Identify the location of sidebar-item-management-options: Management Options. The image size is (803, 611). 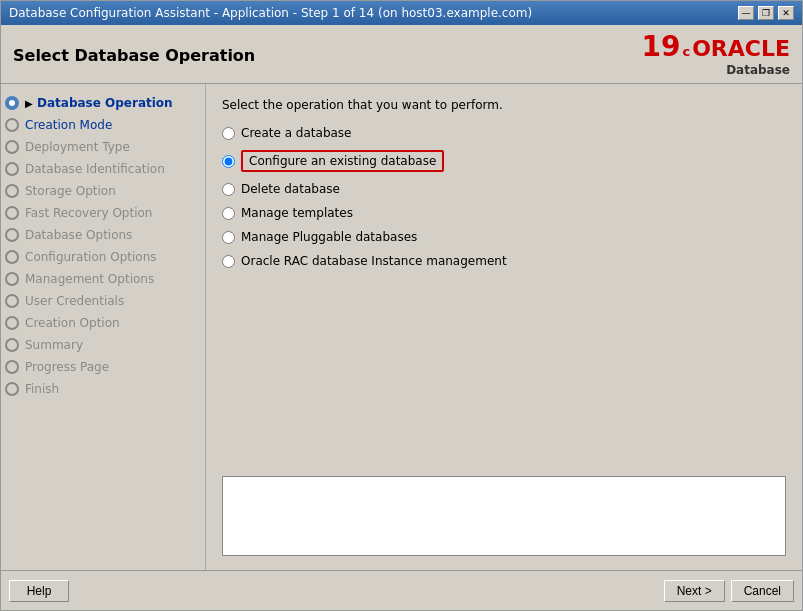
(103, 279).